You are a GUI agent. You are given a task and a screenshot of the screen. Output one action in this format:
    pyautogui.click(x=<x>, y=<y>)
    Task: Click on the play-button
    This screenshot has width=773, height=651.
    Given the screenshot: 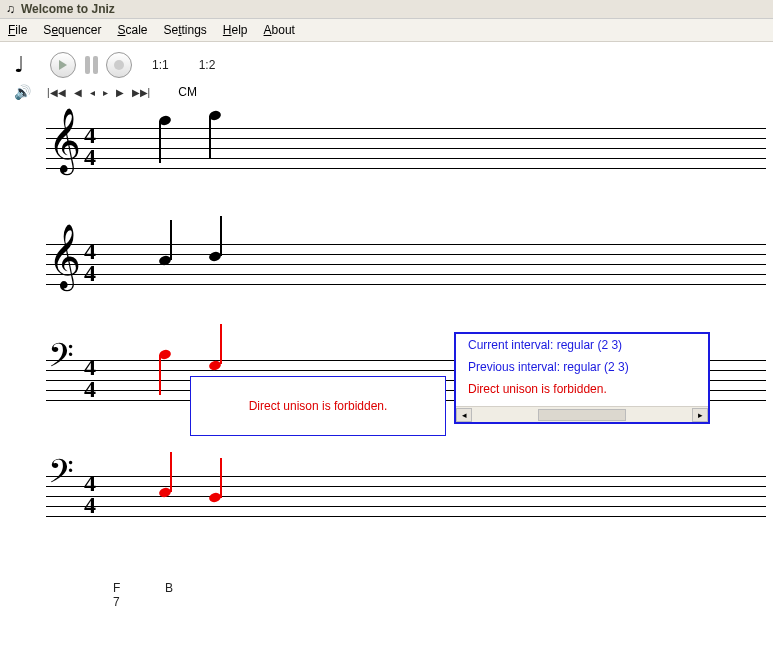 What is the action you would take?
    pyautogui.click(x=63, y=65)
    